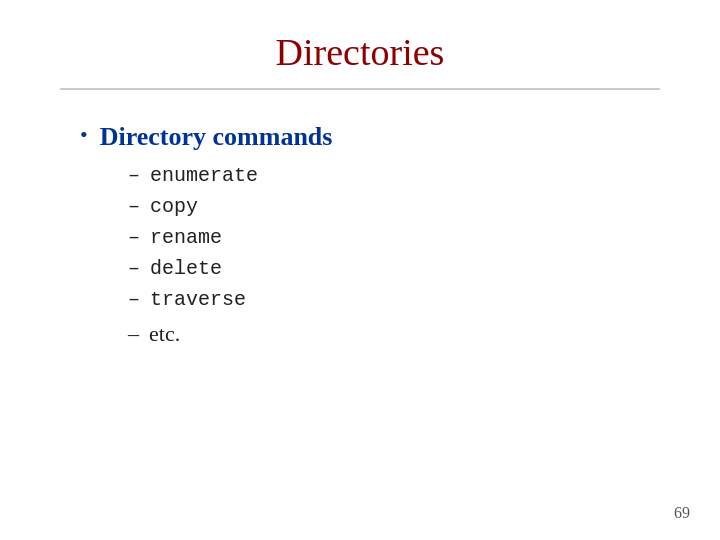 The height and width of the screenshot is (540, 720). I want to click on main-bullet: • Directory commands, so click(370, 137).